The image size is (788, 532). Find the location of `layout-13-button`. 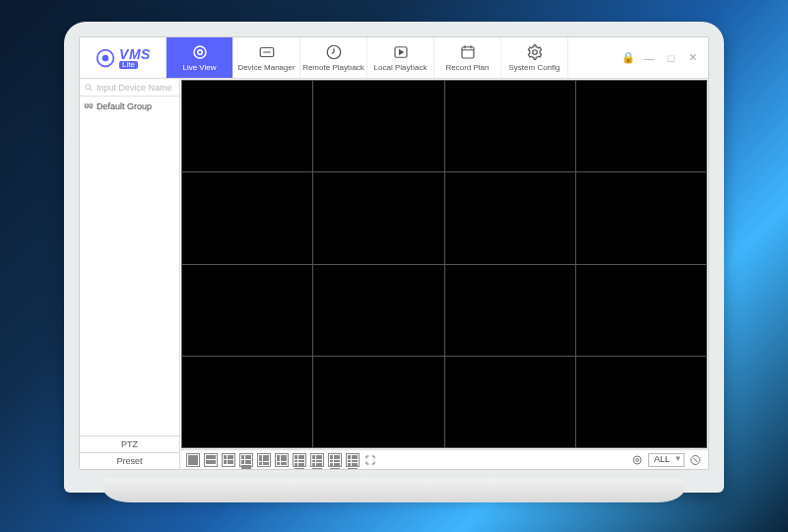

layout-13-button is located at coordinates (282, 460).